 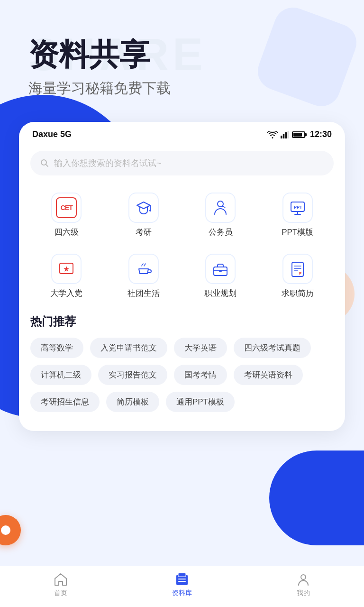 What do you see at coordinates (144, 232) in the screenshot?
I see `category-label-kaoyan: 考研` at bounding box center [144, 232].